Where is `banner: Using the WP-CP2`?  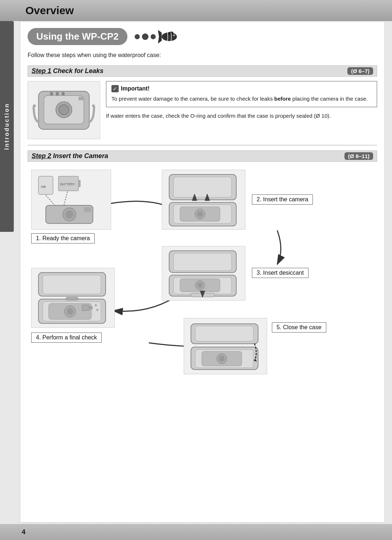
banner: Using the WP-CP2 is located at coordinates (203, 36).